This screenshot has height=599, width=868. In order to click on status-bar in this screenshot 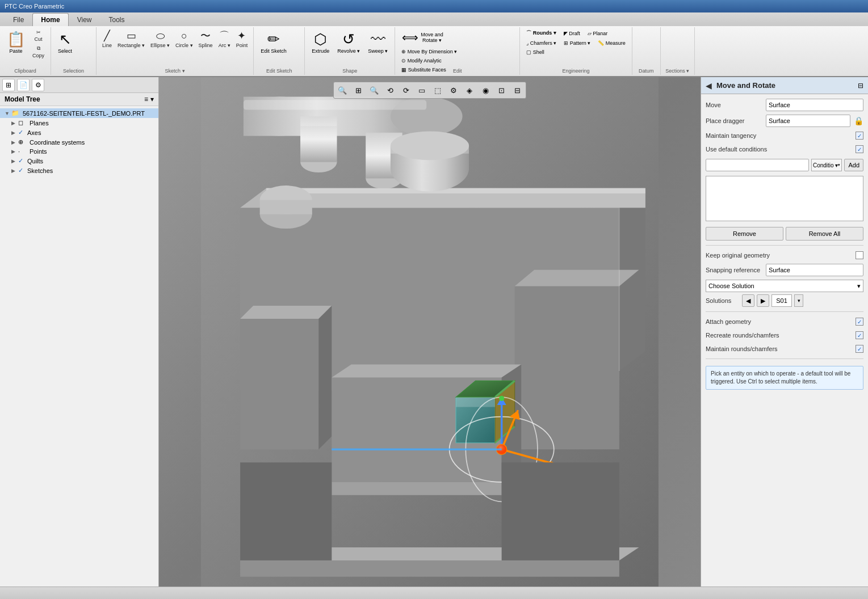, I will do `click(434, 593)`.